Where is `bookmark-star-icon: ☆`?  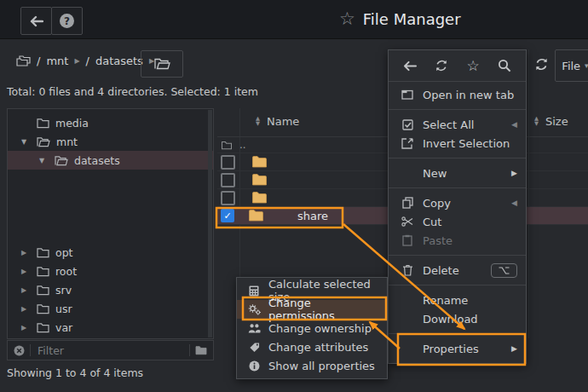 bookmark-star-icon: ☆ is located at coordinates (474, 66).